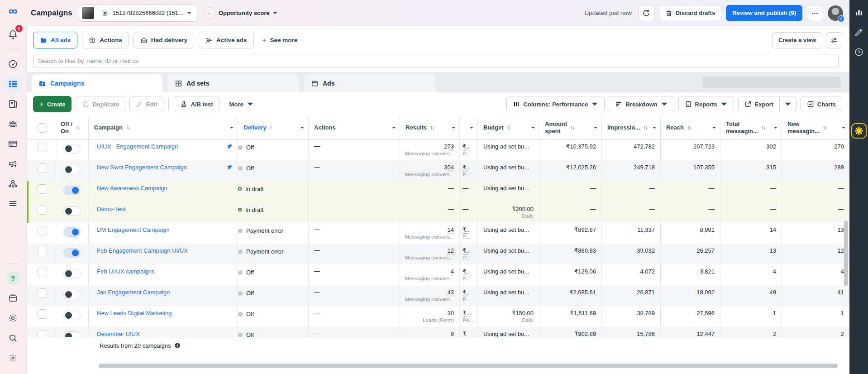 The height and width of the screenshot is (374, 868). What do you see at coordinates (100, 104) in the screenshot?
I see `duplicate-button: Duplicate` at bounding box center [100, 104].